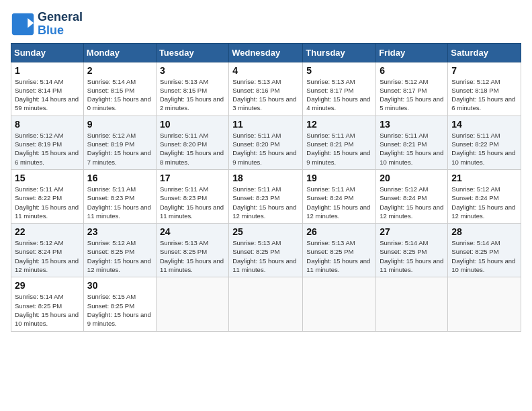  I want to click on day-number: 10, so click(192, 124).